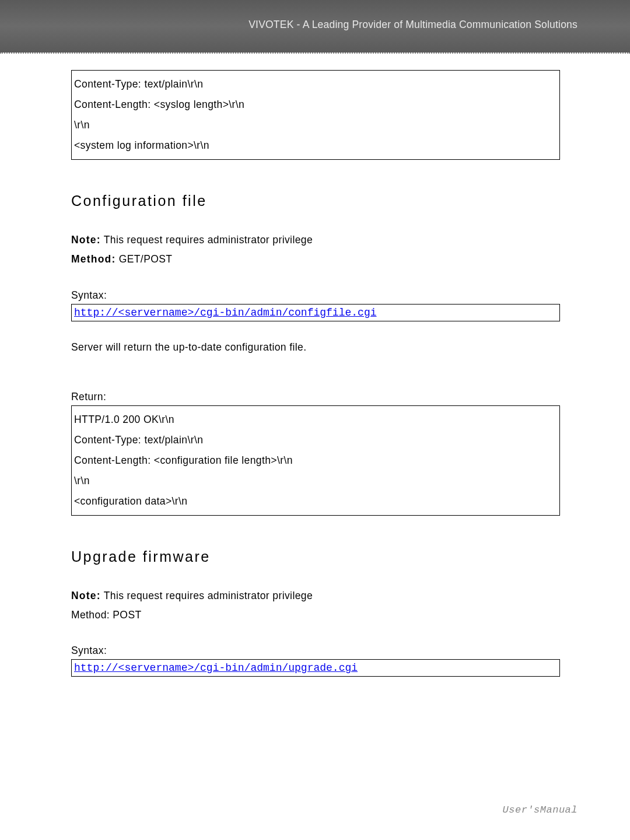  I want to click on response-box-config: HTTP/1.0 200 OK\r\n Content-Type: text/p…, so click(316, 461).